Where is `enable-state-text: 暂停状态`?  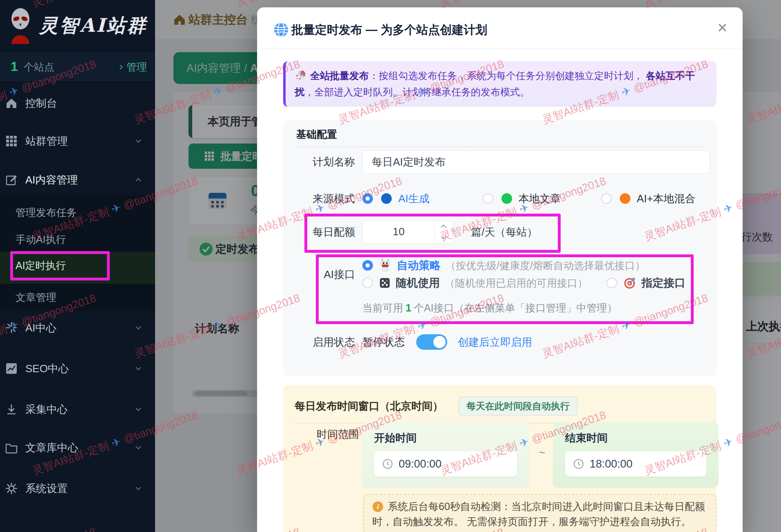 enable-state-text: 暂停状态 is located at coordinates (384, 342).